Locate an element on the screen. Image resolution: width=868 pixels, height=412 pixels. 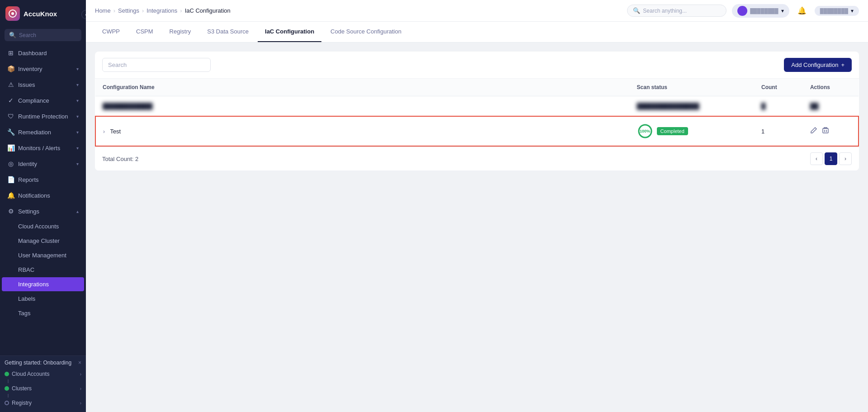
breadcrumb-settings: Settings is located at coordinates (128, 11).